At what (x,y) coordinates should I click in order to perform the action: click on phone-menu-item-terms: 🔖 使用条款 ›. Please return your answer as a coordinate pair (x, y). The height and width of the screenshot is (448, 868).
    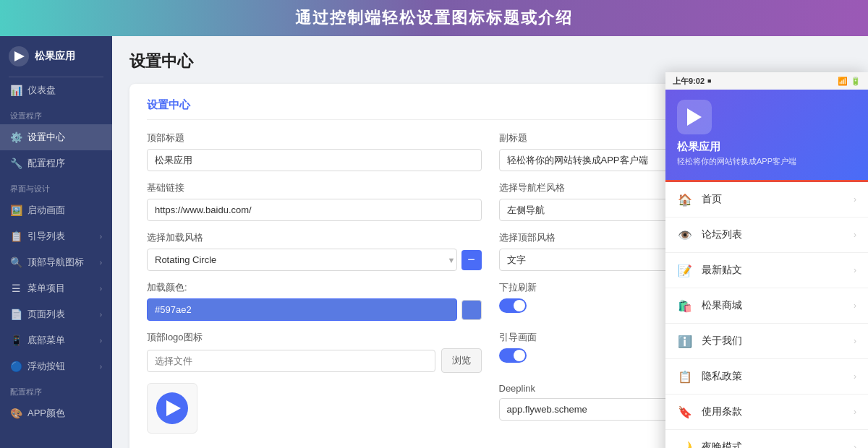
    Looking at the image, I should click on (767, 412).